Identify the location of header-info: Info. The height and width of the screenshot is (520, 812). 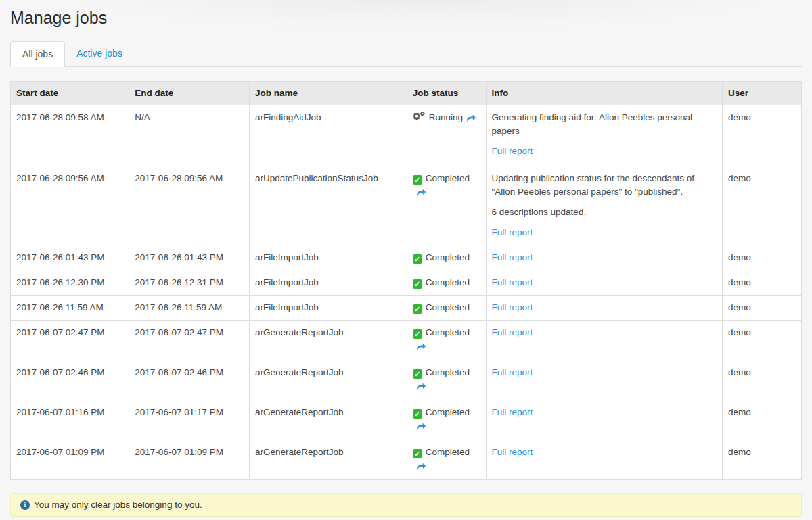
(604, 93).